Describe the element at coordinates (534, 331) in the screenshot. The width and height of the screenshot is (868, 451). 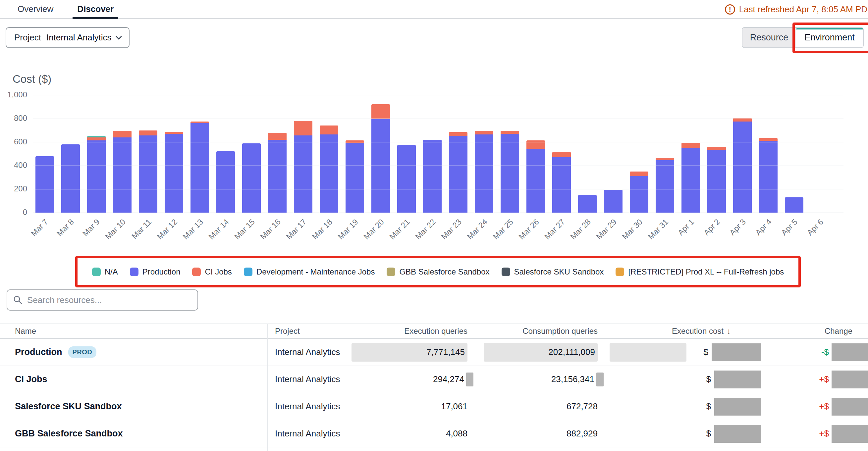
I see `column-header-consumption-queries: Consumption queries` at that location.